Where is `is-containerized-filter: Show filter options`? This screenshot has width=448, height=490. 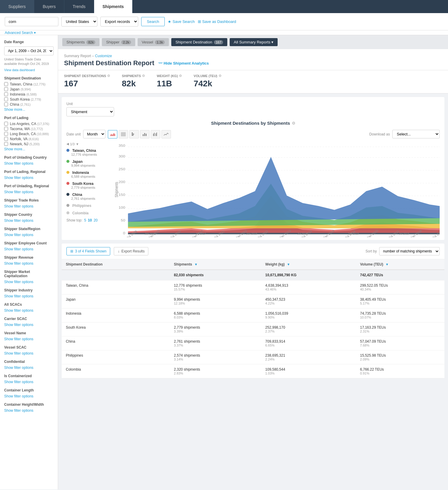 is-containerized-filter: Show filter options is located at coordinates (29, 382).